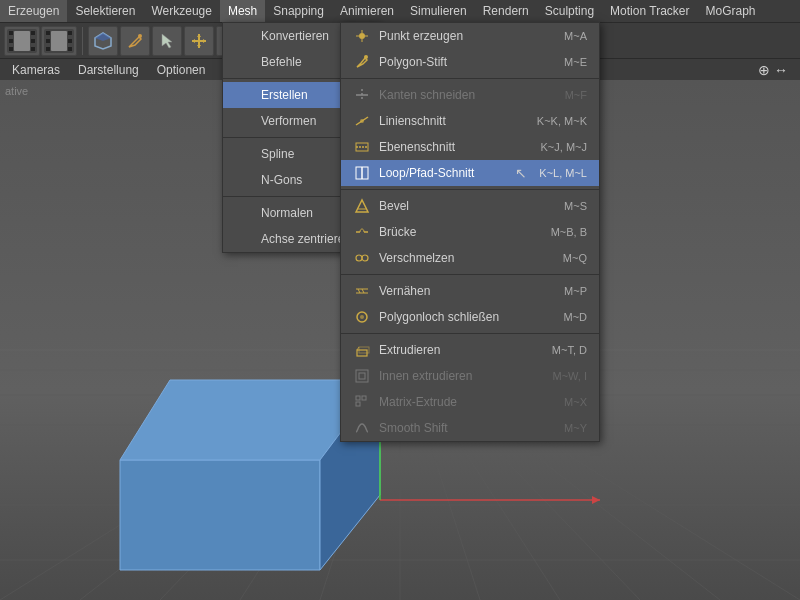  Describe the element at coordinates (570, 11) in the screenshot. I see `menu-sculpting: Sculpting` at that location.